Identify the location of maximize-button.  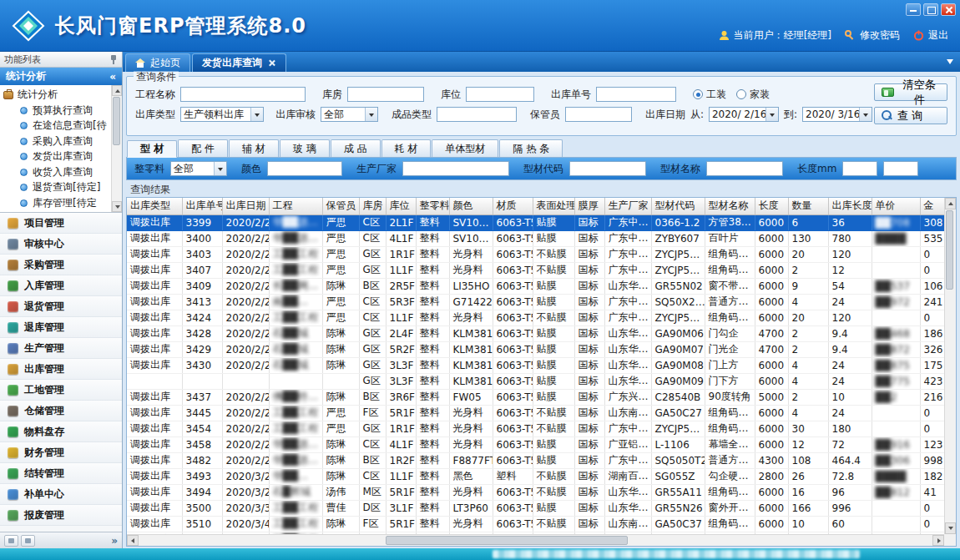
(931, 10).